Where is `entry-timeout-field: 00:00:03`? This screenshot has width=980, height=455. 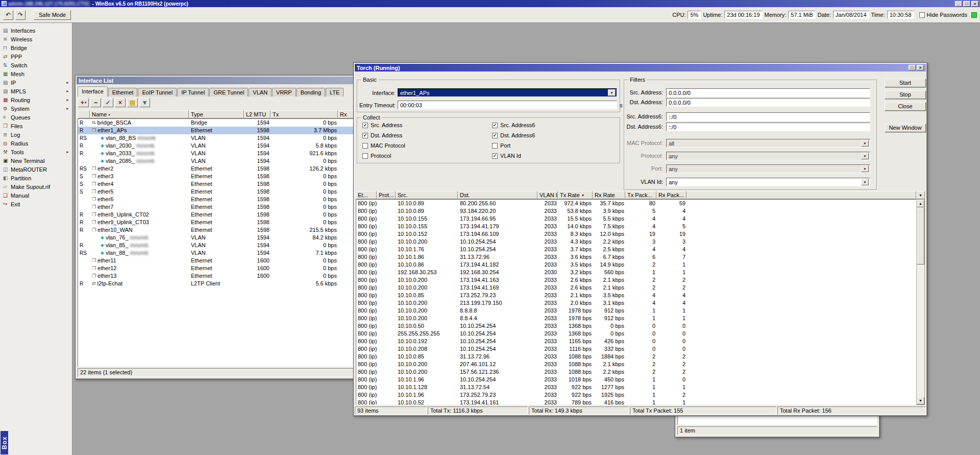 entry-timeout-field: 00:00:03 is located at coordinates (507, 105).